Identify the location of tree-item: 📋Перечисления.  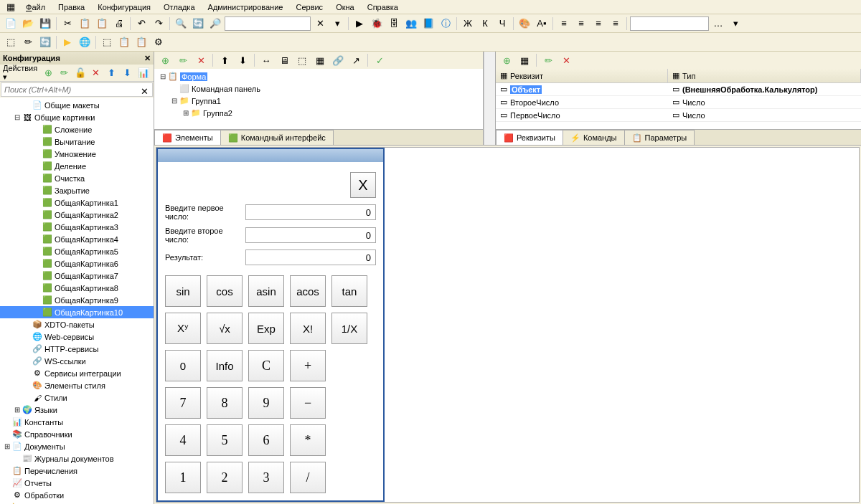
(77, 470).